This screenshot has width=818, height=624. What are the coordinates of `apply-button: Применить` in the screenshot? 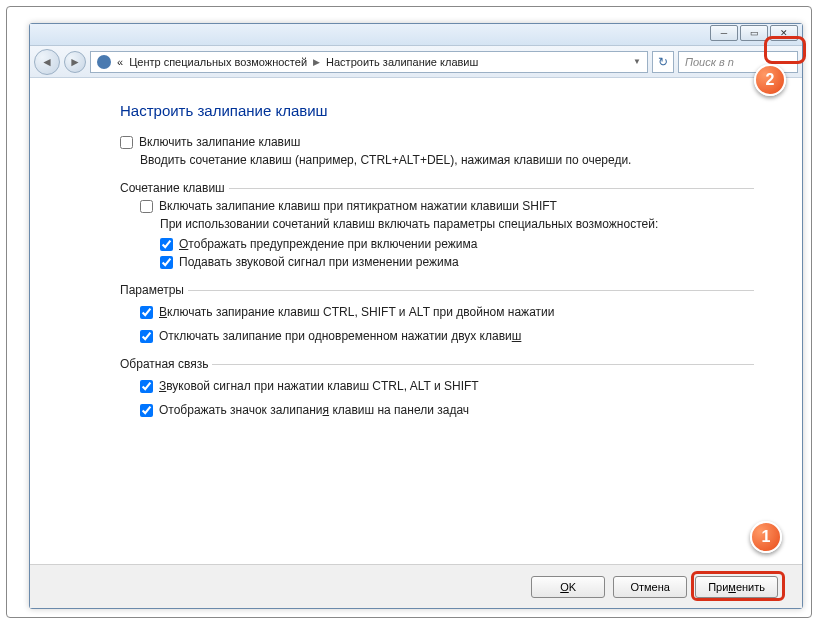 It's located at (736, 587).